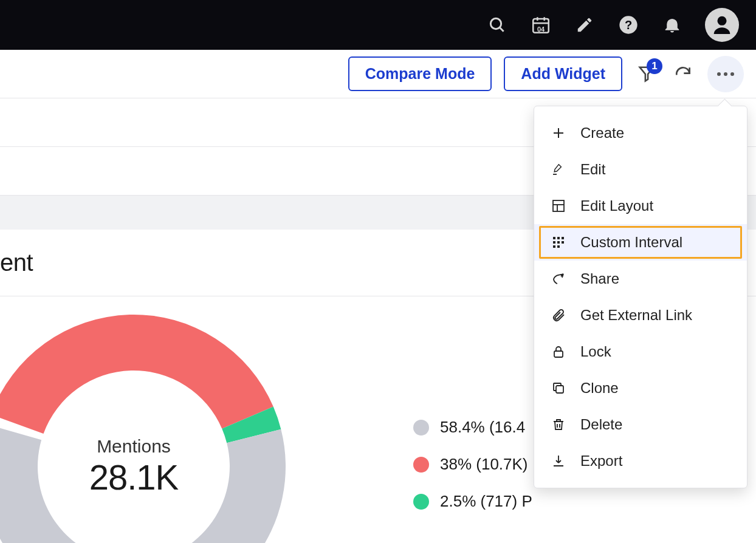  What do you see at coordinates (602, 461) in the screenshot?
I see `menu-item-label: Export` at bounding box center [602, 461].